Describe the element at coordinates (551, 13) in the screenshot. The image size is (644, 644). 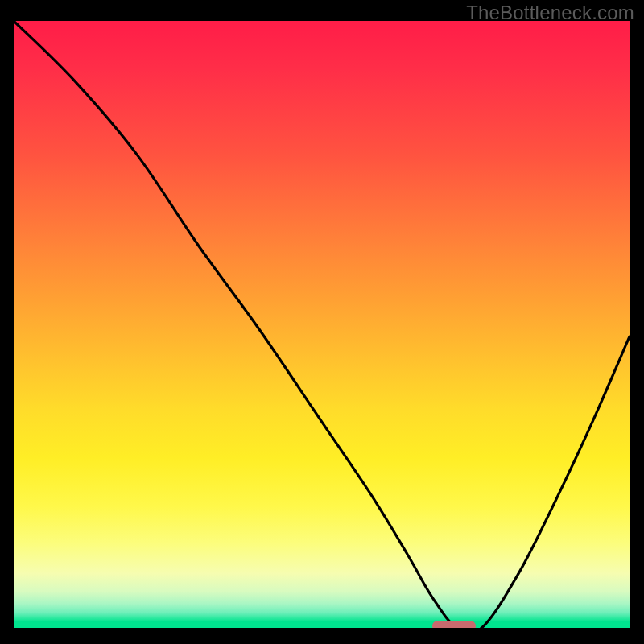
I see `watermark-text: TheBottleneck.com` at that location.